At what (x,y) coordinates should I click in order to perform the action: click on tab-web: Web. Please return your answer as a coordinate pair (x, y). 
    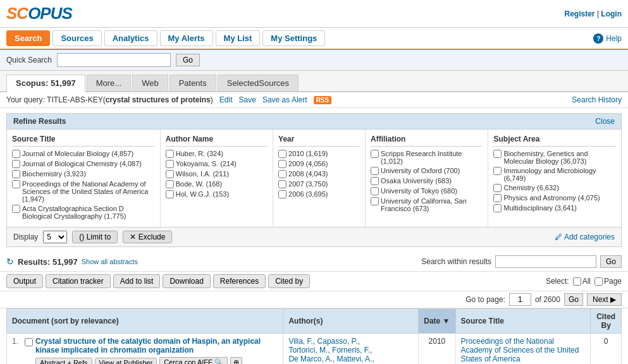
    Looking at the image, I should click on (151, 83).